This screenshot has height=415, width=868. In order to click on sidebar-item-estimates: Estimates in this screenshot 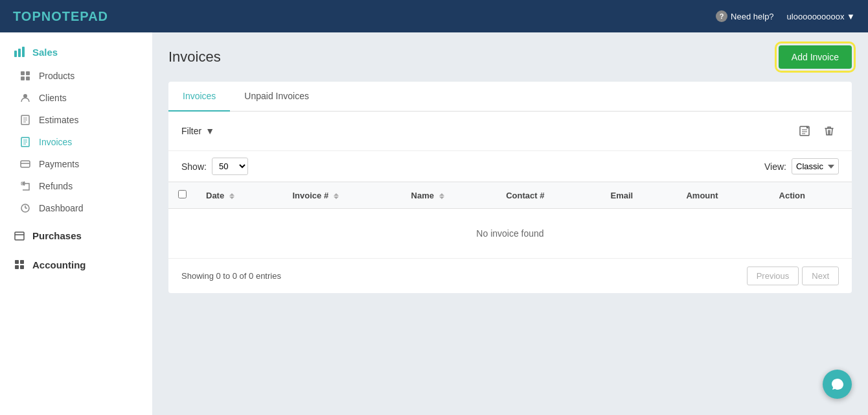, I will do `click(76, 120)`.